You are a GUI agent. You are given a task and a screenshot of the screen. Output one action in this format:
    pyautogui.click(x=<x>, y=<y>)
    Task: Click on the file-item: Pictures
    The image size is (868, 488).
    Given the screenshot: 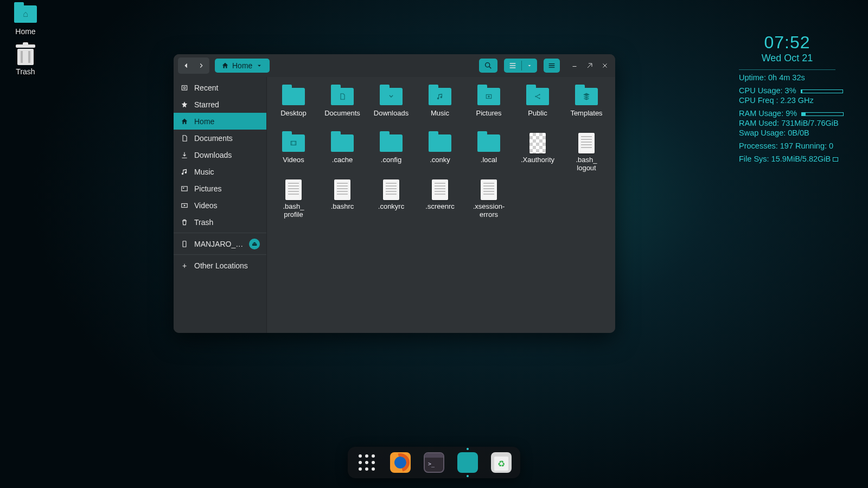 What is the action you would take?
    pyautogui.click(x=489, y=107)
    